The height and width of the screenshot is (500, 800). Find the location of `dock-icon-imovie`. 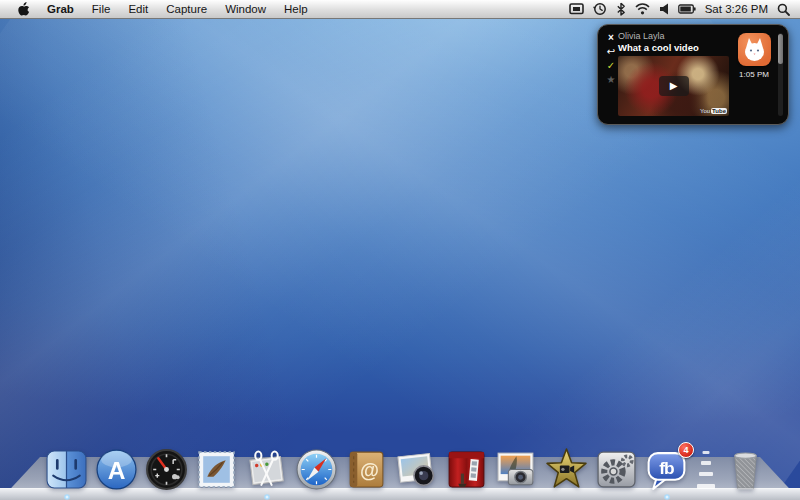

dock-icon-imovie is located at coordinates (566, 470).